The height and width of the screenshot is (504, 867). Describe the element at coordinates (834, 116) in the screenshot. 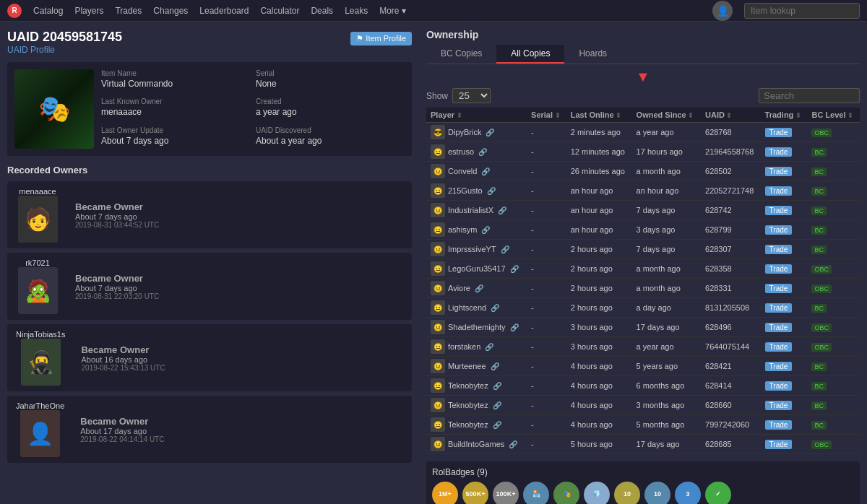

I see `col-bc-level: BC Level` at that location.